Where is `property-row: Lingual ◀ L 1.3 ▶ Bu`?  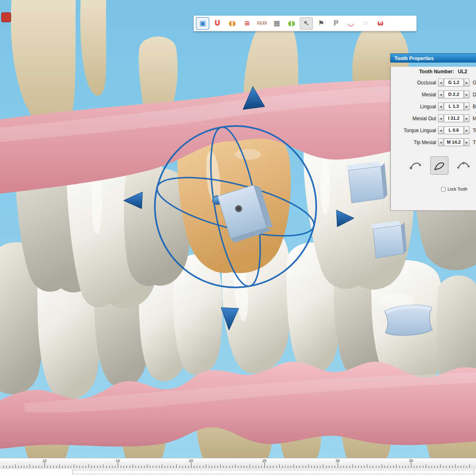 property-row: Lingual ◀ L 1.3 ▶ Bu is located at coordinates (433, 106).